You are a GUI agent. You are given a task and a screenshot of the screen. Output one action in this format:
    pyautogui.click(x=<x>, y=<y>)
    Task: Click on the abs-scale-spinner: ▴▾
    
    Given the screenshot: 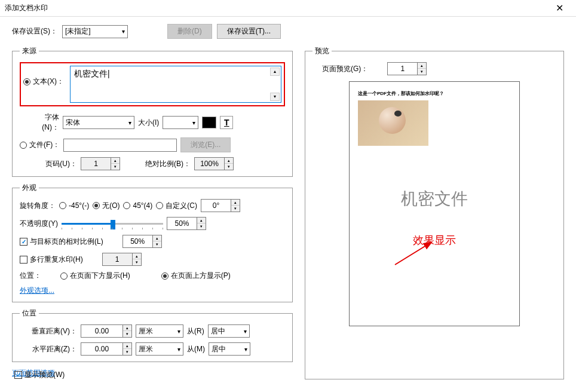 What is the action you would take?
    pyautogui.click(x=214, y=164)
    